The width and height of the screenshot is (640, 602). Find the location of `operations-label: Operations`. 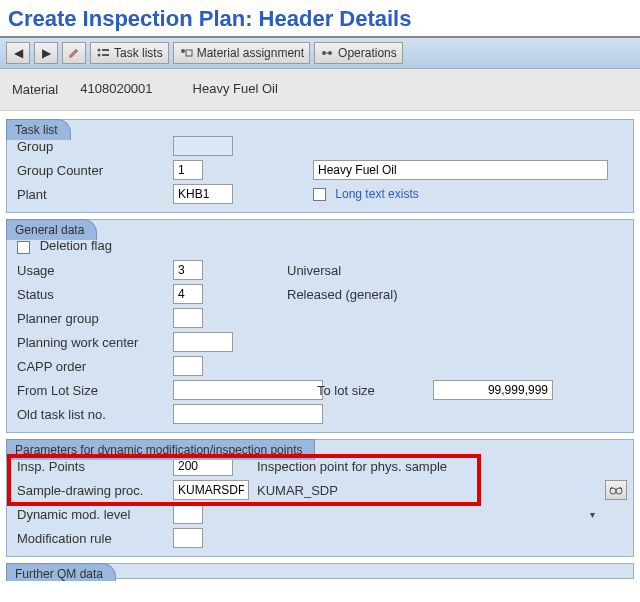

operations-label: Operations is located at coordinates (368, 53).